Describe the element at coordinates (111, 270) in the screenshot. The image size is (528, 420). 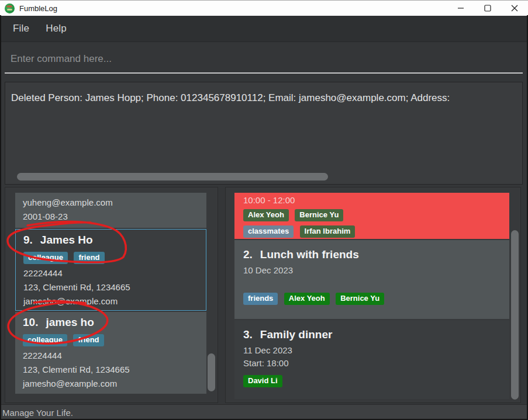
I see `person-card: 9.James Ho colleague friend 22224444 123…` at that location.